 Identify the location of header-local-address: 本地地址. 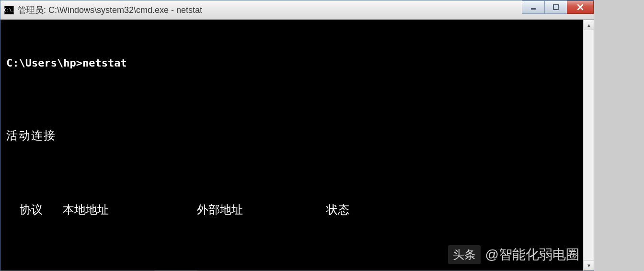
(130, 210).